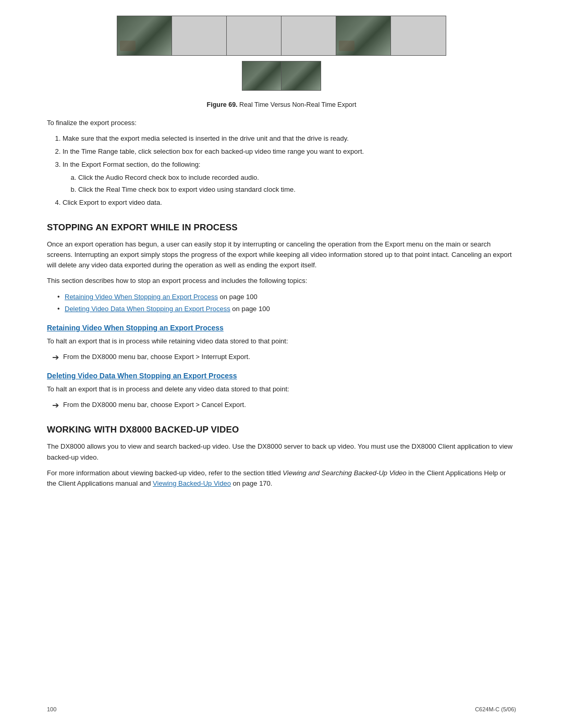 This screenshot has height=728, width=563. Describe the element at coordinates (282, 389) in the screenshot. I see `deleting-body: To halt an export that is in process and…` at that location.